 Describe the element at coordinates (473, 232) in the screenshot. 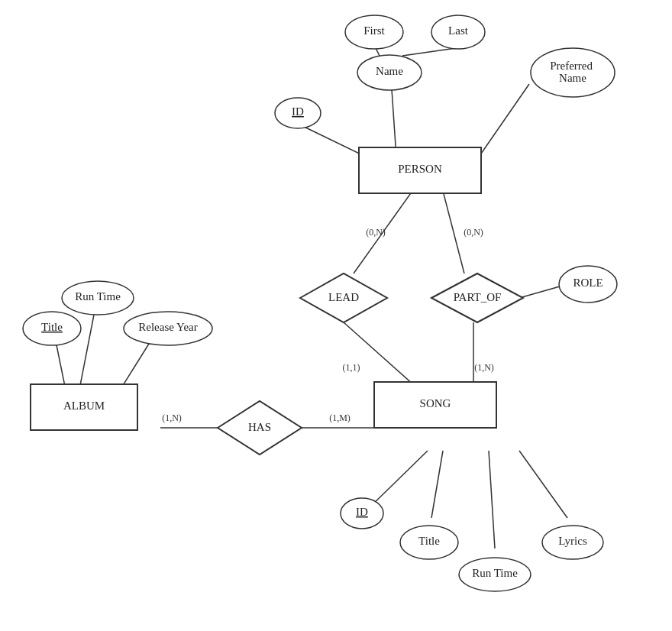

I see `cardinality-partof-person: (0,N)` at that location.